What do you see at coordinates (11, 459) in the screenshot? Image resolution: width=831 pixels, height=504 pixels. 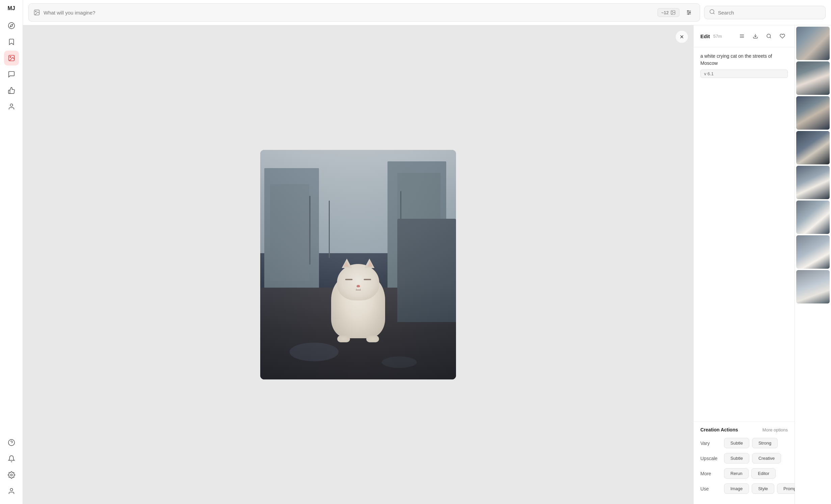 I see `sidebar-item-notifications` at bounding box center [11, 459].